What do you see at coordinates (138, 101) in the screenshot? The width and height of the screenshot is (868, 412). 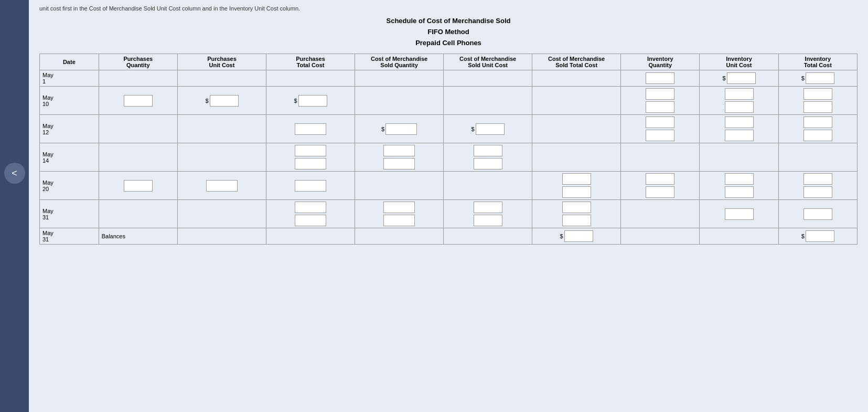 I see `may10-purch-qty-input` at bounding box center [138, 101].